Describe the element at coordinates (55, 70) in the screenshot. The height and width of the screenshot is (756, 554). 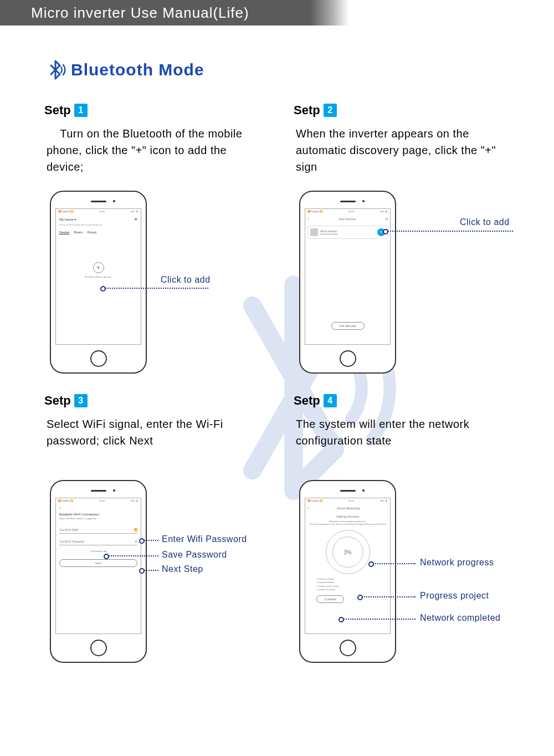
I see `bluetooth-icon` at that location.